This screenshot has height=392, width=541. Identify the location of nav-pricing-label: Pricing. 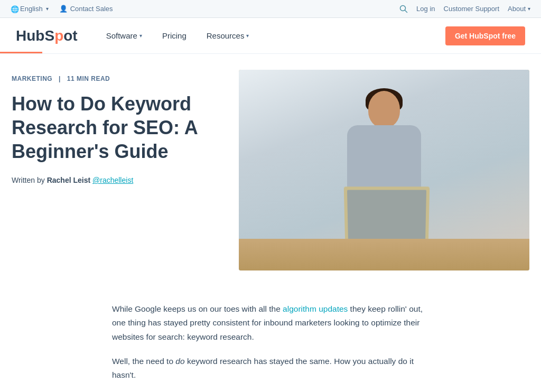
(174, 36).